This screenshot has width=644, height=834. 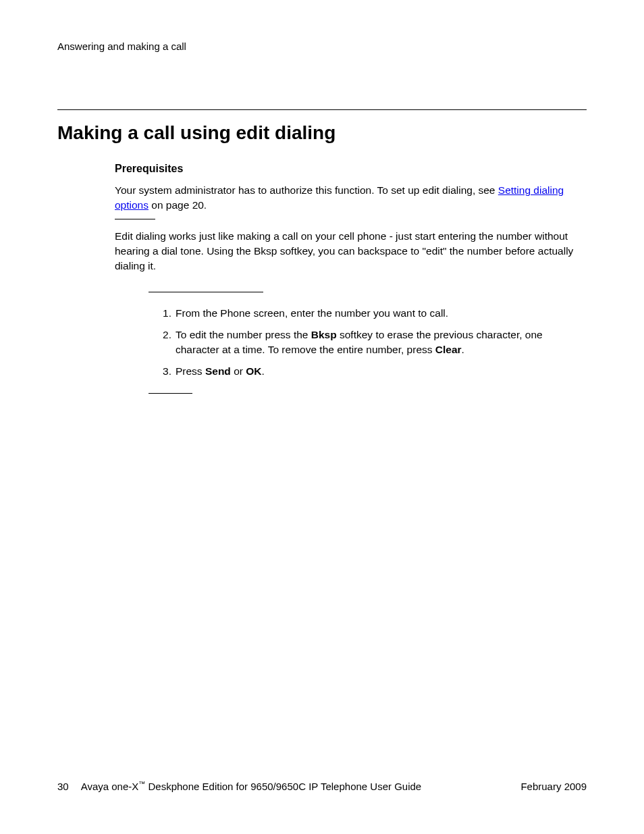 What do you see at coordinates (135, 219) in the screenshot?
I see `short-divider` at bounding box center [135, 219].